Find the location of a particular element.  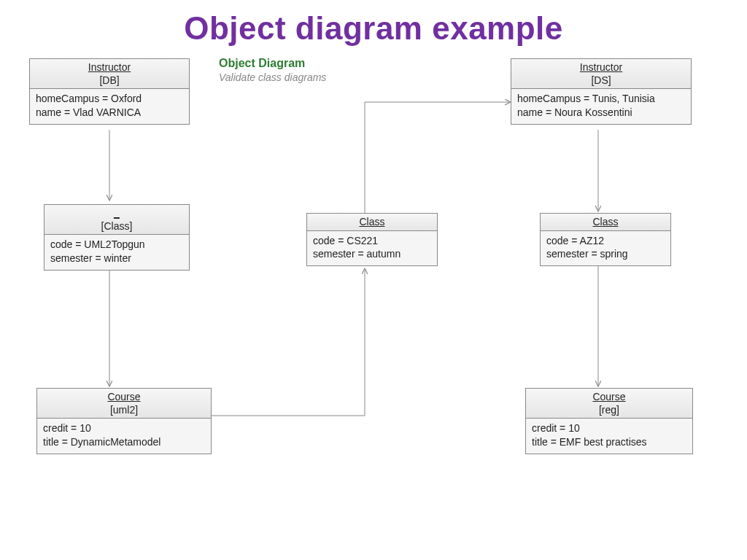

obj-instance: [DS] is located at coordinates (601, 81).